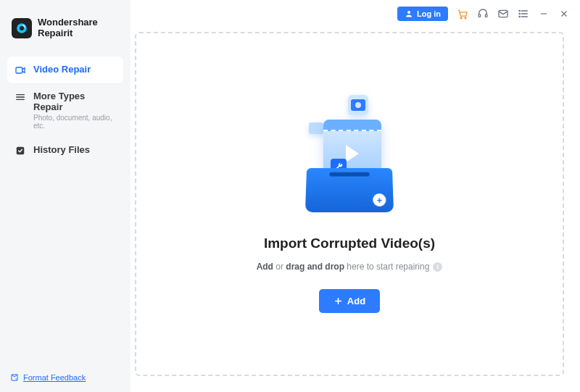 The image size is (580, 392). I want to click on brand-line1: Wondershare, so click(68, 23).